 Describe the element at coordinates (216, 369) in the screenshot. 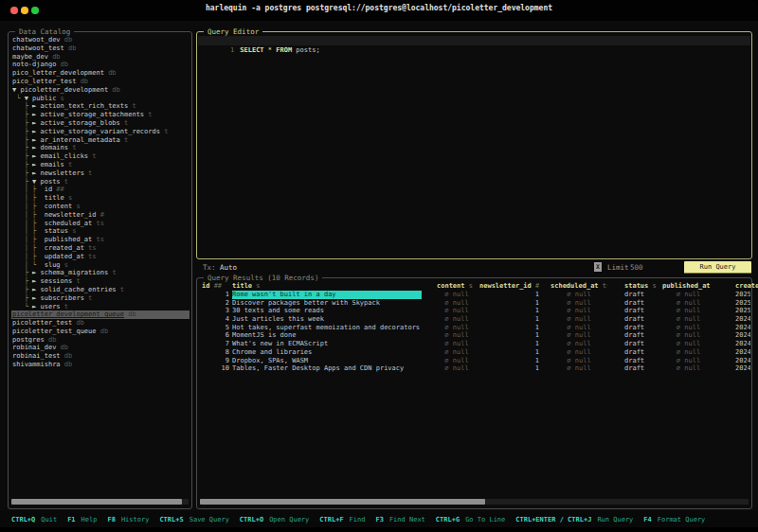

I see `cell-id: 10` at that location.